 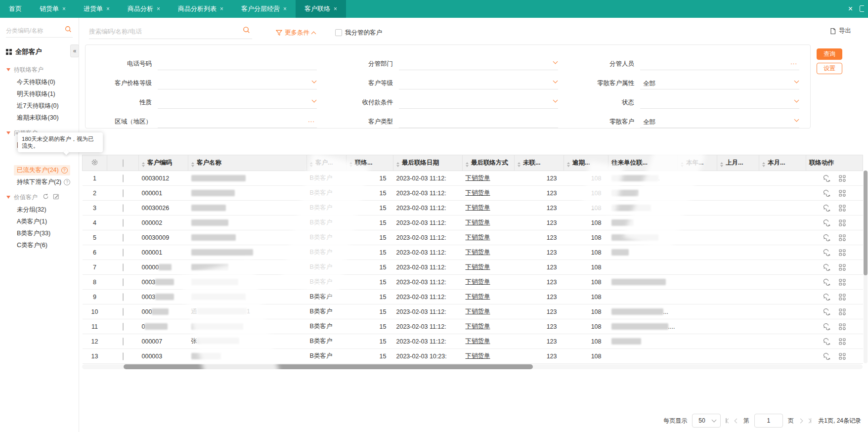 What do you see at coordinates (75, 51) in the screenshot?
I see `sidebar-collapse-button: «` at bounding box center [75, 51].